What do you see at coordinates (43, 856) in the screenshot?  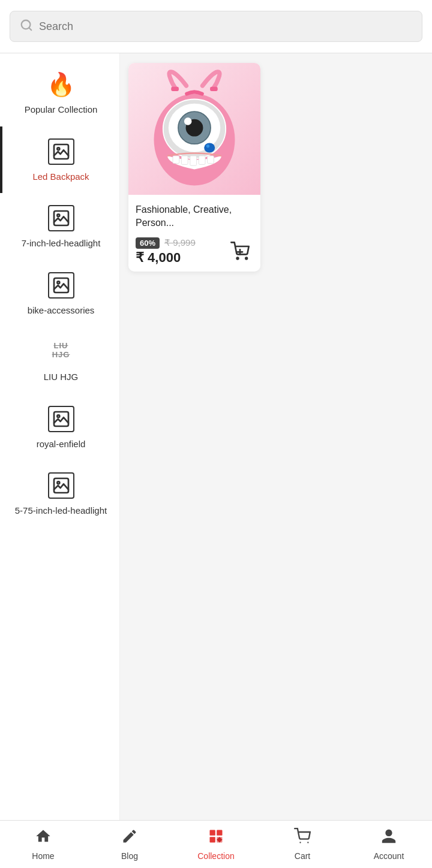 I see `nav-label-home: Home` at bounding box center [43, 856].